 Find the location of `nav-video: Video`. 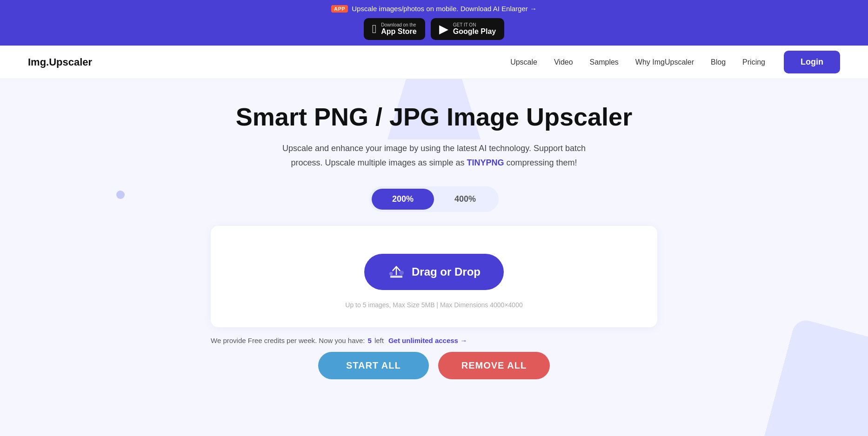

nav-video: Video is located at coordinates (564, 62).